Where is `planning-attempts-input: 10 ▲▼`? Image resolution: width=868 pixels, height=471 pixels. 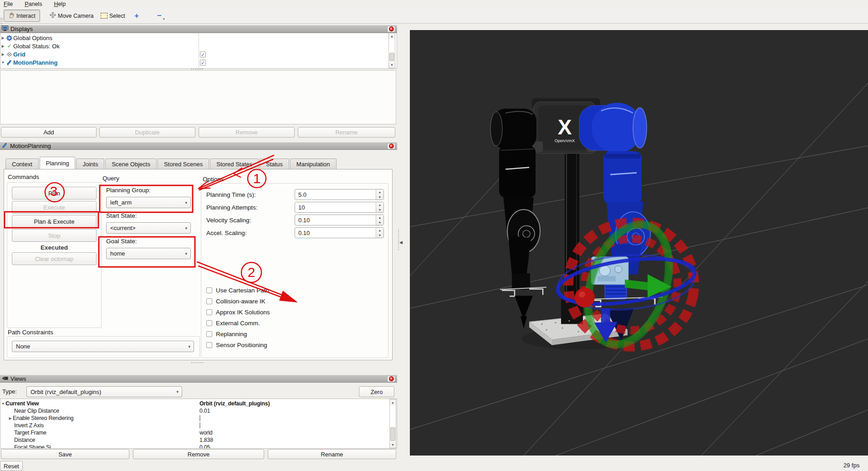
planning-attempts-input: 10 ▲▼ is located at coordinates (339, 207).